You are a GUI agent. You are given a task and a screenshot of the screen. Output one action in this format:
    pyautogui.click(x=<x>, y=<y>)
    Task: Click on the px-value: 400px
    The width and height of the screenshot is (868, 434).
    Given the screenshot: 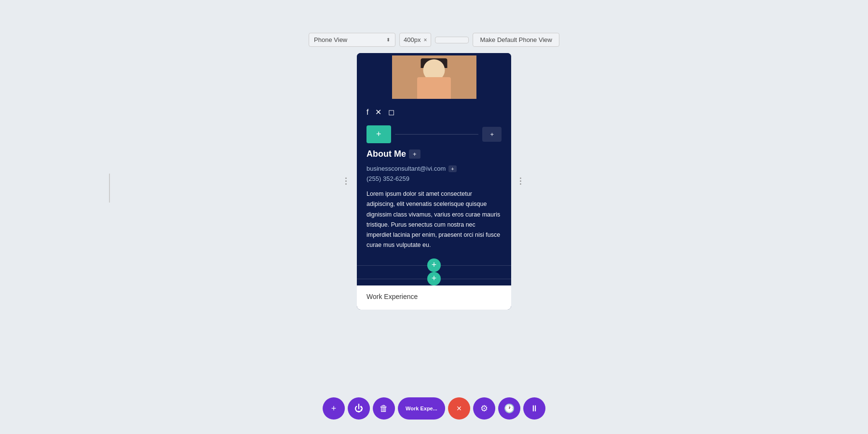 What is the action you would take?
    pyautogui.click(x=412, y=40)
    